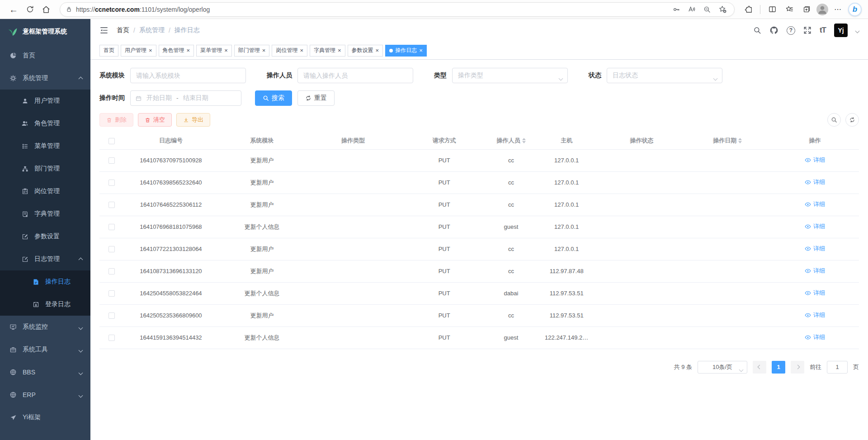 Image resolution: width=868 pixels, height=440 pixels. What do you see at coordinates (186, 98) in the screenshot?
I see `date-range-picker: 开始日期 - 结束日期` at bounding box center [186, 98].